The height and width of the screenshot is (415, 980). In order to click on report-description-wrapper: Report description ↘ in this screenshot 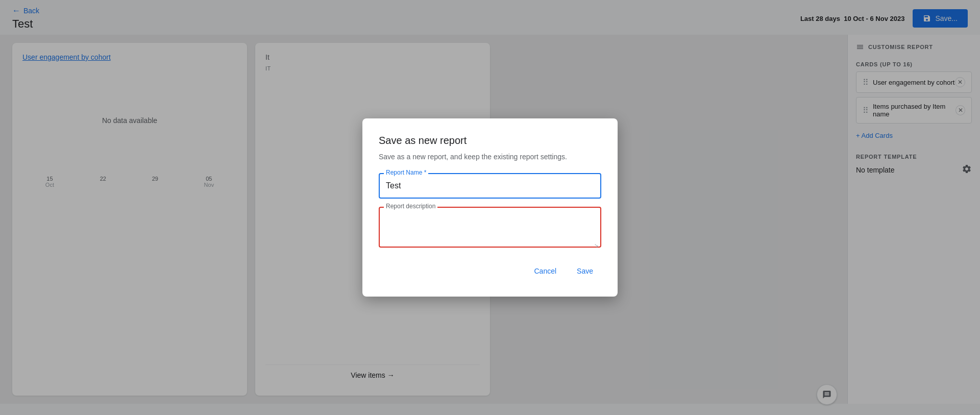, I will do `click(490, 228)`.